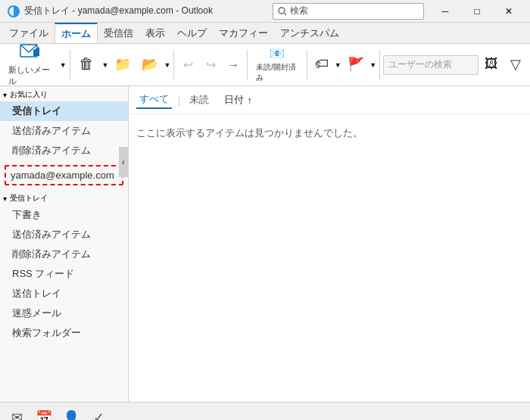  Describe the element at coordinates (477, 11) in the screenshot. I see `maximize-button: □` at that location.